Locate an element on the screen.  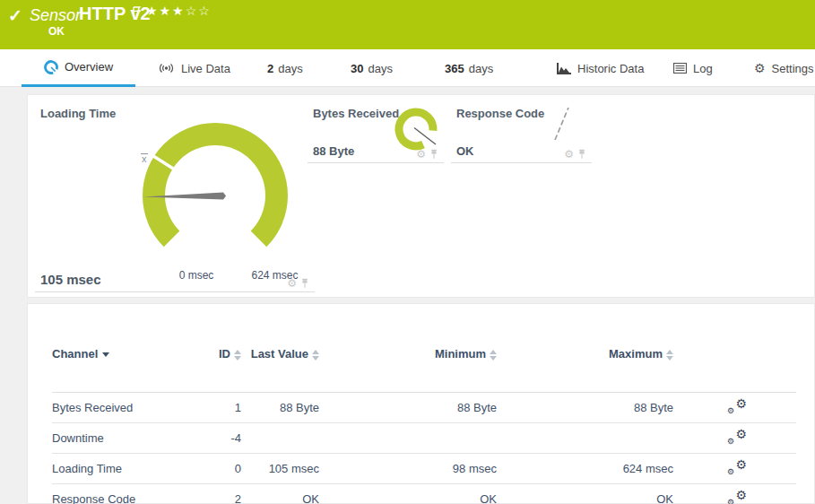
loading-time-gauge is located at coordinates (221, 192).